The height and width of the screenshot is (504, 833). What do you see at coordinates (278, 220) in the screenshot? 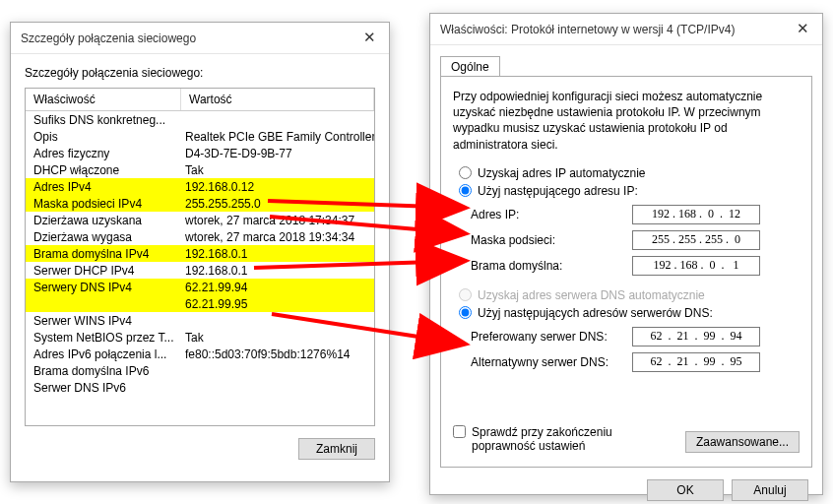
I see `value-cell: wtorek, 27 marca 2018 17:34:37` at bounding box center [278, 220].